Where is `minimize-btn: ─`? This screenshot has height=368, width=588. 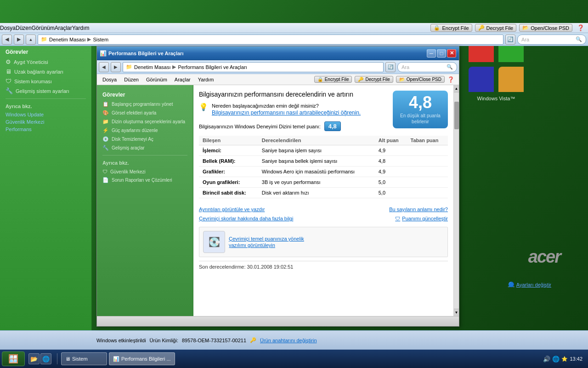 minimize-btn: ─ is located at coordinates (431, 53).